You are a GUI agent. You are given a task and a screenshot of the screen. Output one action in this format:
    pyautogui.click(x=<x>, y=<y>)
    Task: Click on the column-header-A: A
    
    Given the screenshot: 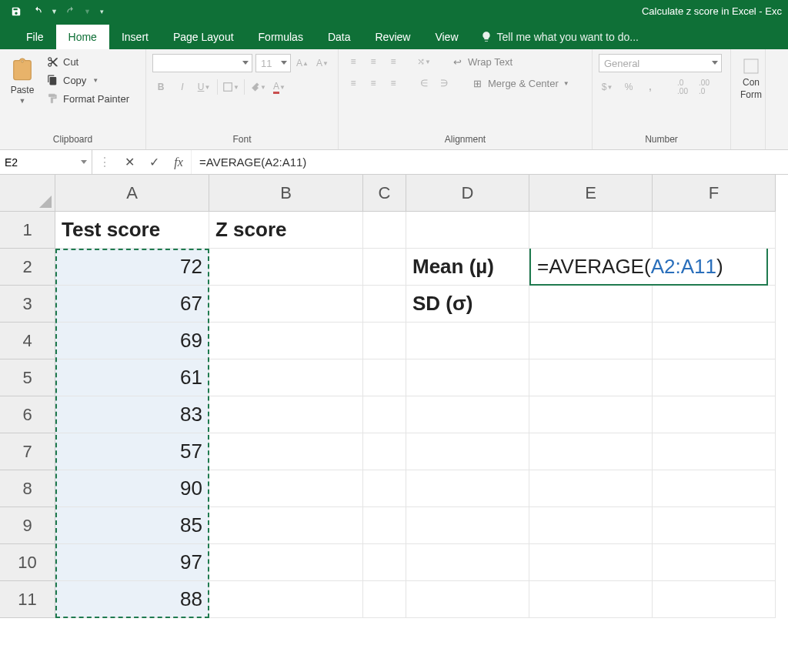 What is the action you would take?
    pyautogui.click(x=132, y=193)
    